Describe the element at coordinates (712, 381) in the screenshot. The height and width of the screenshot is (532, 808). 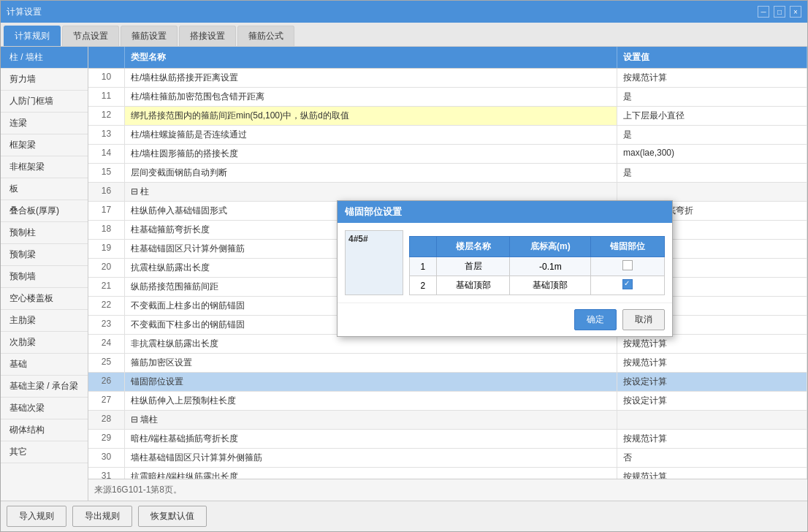
I see `row-value: 按设定计算` at that location.